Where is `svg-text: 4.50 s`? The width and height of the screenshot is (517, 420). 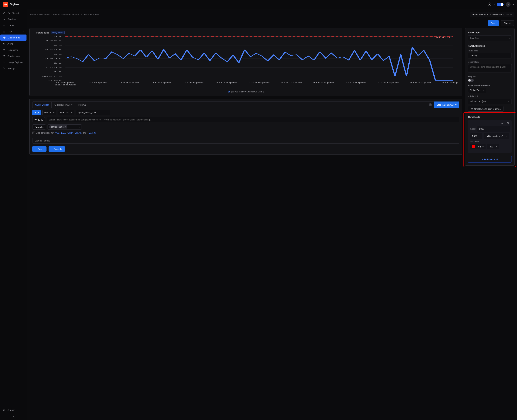 svg-text: 4.50 s is located at coordinates (53, 41).